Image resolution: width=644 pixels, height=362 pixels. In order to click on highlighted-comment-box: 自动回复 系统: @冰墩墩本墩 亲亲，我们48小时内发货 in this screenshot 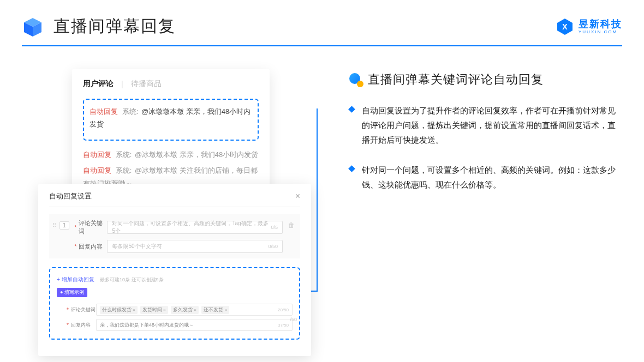, I will do `click(171, 120)`.